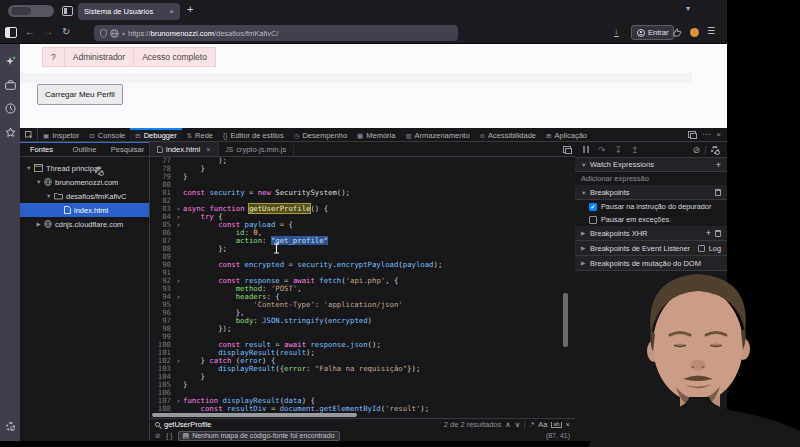 The image size is (800, 447). What do you see at coordinates (124, 34) in the screenshot?
I see `permissions-chevron-icon: ▾` at bounding box center [124, 34].